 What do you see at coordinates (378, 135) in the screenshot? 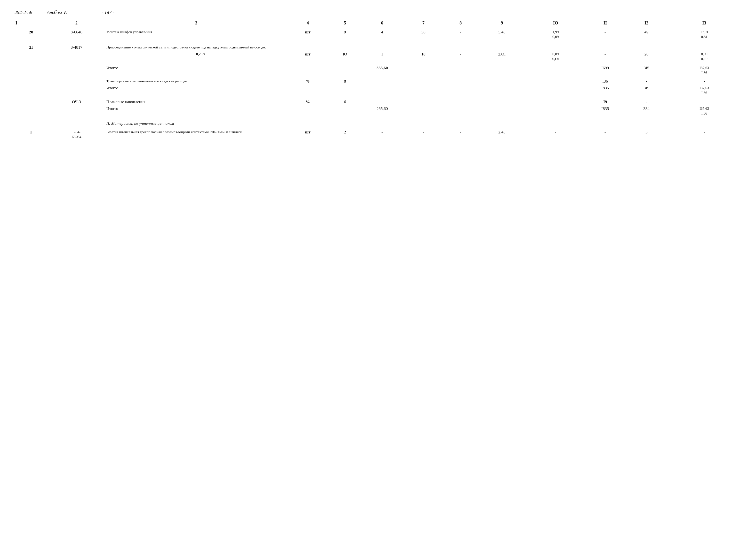
I see `table-row: I I5-04-II7-054 Розетка штепсельная трех…` at bounding box center [378, 135].